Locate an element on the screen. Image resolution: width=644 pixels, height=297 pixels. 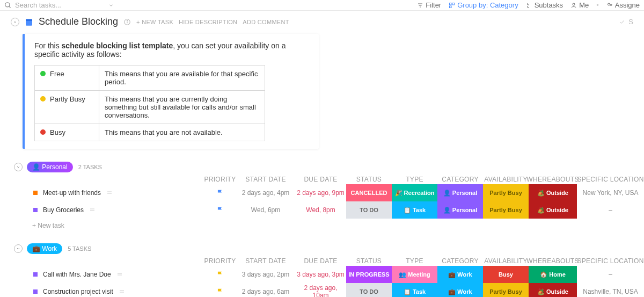
col-due: DUE DATE is located at coordinates (321, 261).